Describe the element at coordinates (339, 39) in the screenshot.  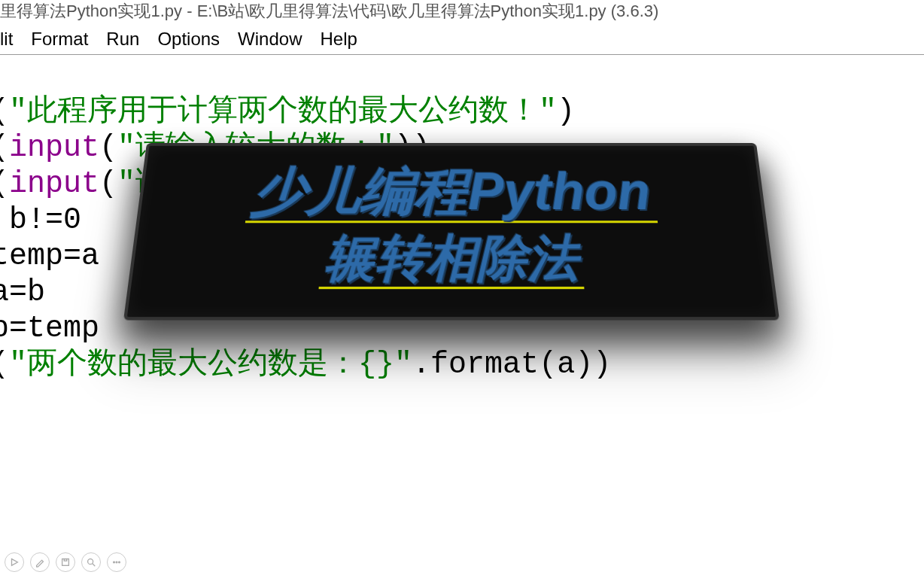
I see `menu-help: Help` at that location.